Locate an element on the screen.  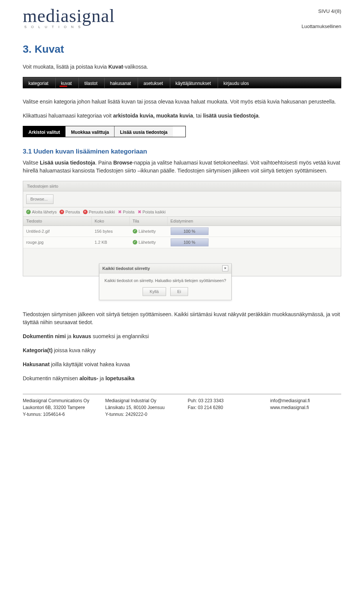
tool-cancel-all-label: Peruuta kaikki is located at coordinates (102, 212).